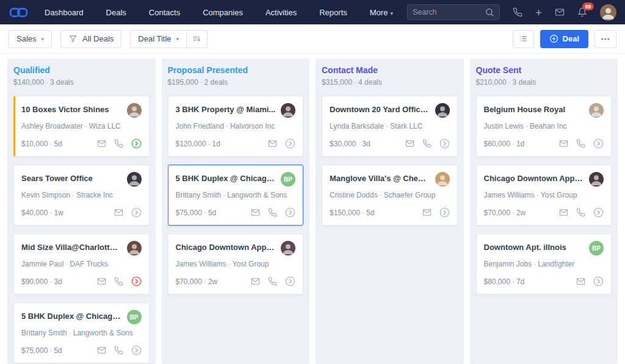  I want to click on deal-title: Sears Tower Office, so click(57, 177).